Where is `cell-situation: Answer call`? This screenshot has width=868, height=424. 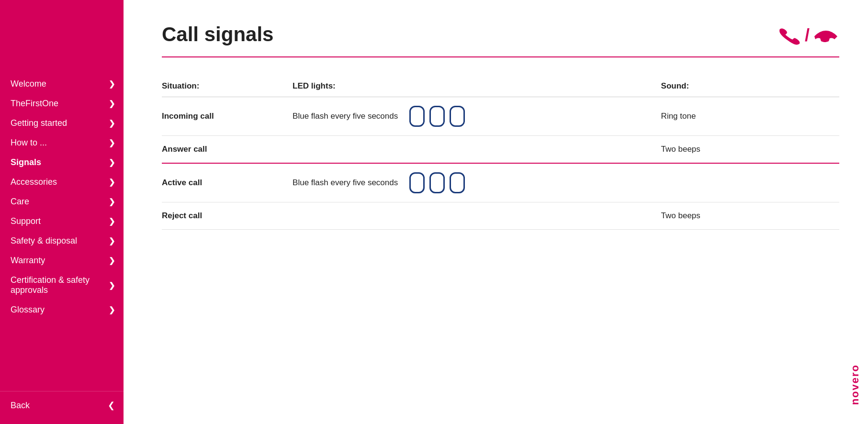
cell-situation: Answer call is located at coordinates (227, 150).